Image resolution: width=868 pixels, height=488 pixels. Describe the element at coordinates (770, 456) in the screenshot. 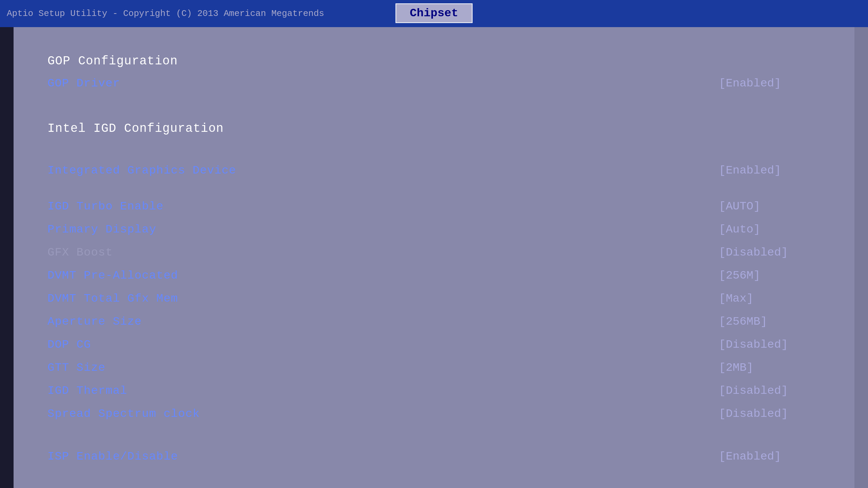

I see `isp-value: [Enabled]` at that location.